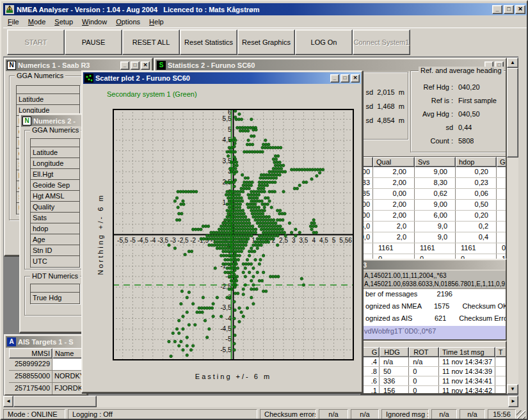 Image resolution: width=528 pixels, height=420 pixels. Describe the element at coordinates (209, 42) in the screenshot. I see `toolbar-button: Reset Statistics` at that location.